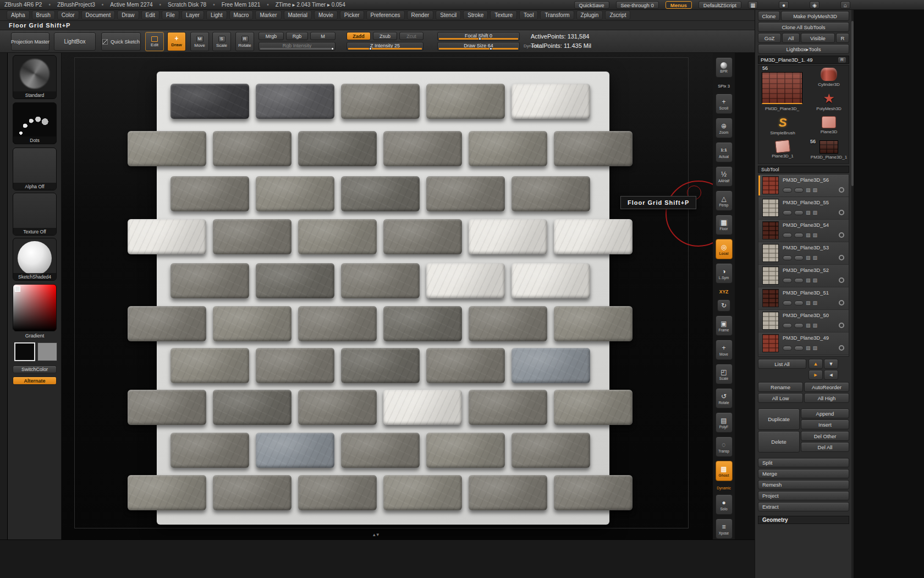 This screenshot has width=924, height=578. What do you see at coordinates (791, 38) in the screenshot?
I see `goz-all-button: All` at bounding box center [791, 38].